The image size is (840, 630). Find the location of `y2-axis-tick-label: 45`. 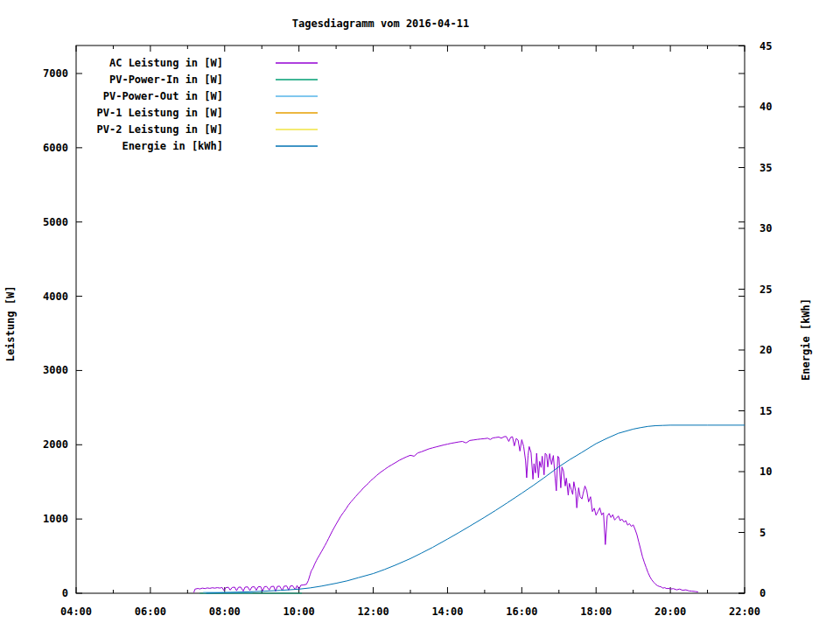

y2-axis-tick-label: 45 is located at coordinates (766, 46).